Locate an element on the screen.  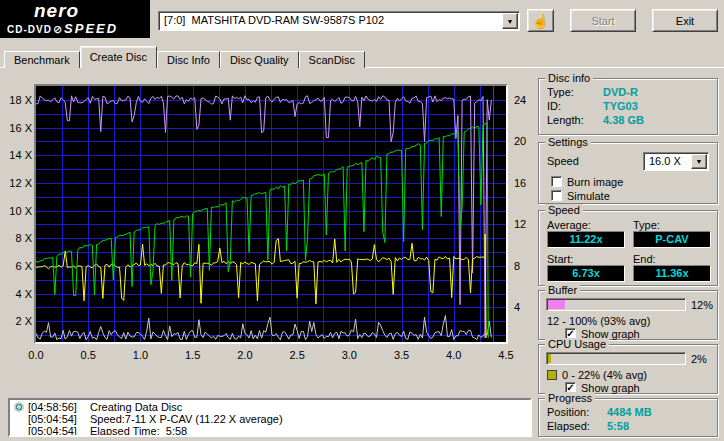
y-axis-left-tick: 16 X is located at coordinates (20, 128).